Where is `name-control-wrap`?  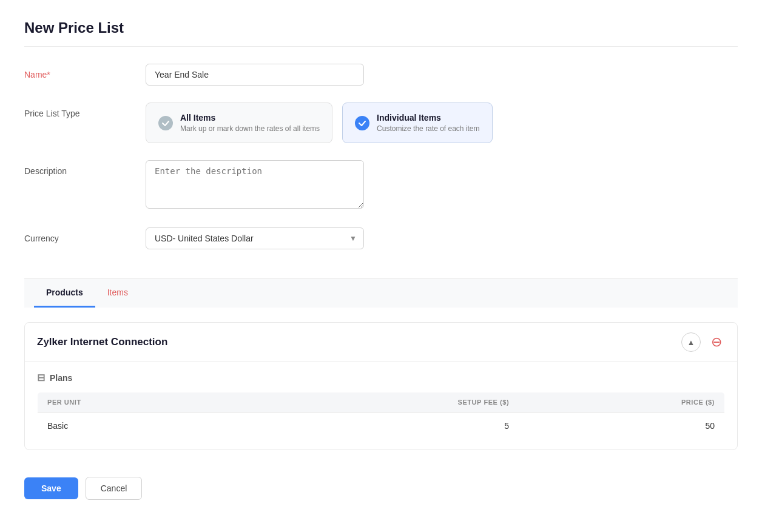 name-control-wrap is located at coordinates (442, 75).